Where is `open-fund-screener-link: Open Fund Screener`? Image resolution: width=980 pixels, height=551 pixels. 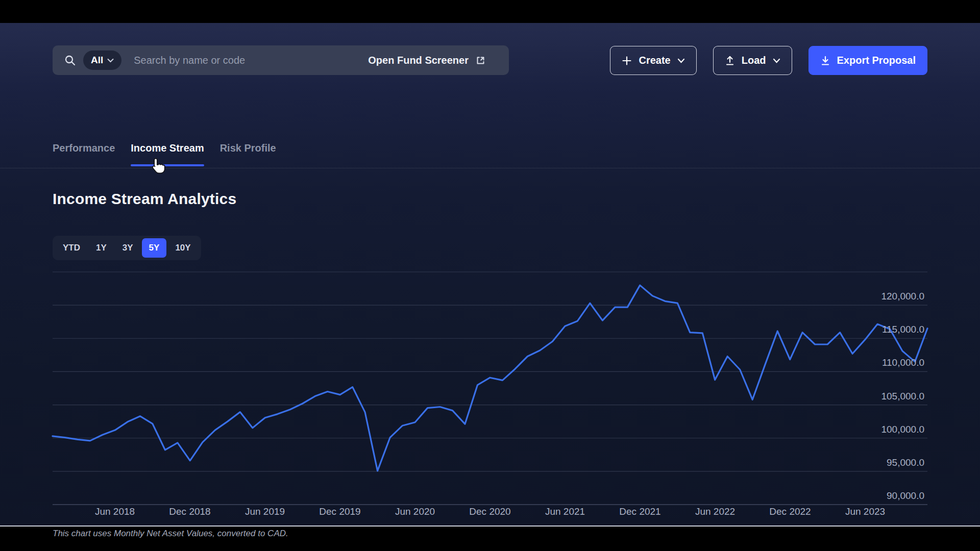 open-fund-screener-link: Open Fund Screener is located at coordinates (432, 60).